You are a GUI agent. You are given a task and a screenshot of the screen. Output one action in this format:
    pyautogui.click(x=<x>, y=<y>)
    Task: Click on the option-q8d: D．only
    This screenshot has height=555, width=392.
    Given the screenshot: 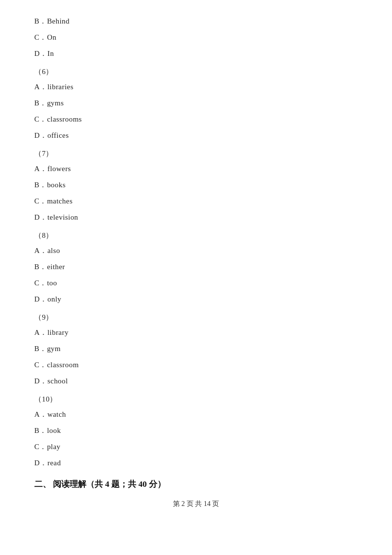 What is the action you would take?
    pyautogui.click(x=196, y=299)
    